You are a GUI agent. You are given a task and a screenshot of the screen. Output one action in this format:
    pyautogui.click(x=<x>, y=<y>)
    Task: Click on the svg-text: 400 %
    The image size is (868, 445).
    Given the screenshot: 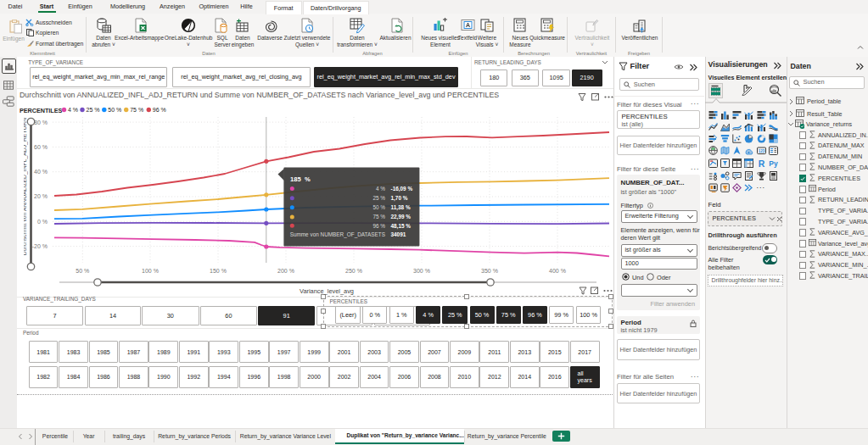 What is the action you would take?
    pyautogui.click(x=557, y=271)
    